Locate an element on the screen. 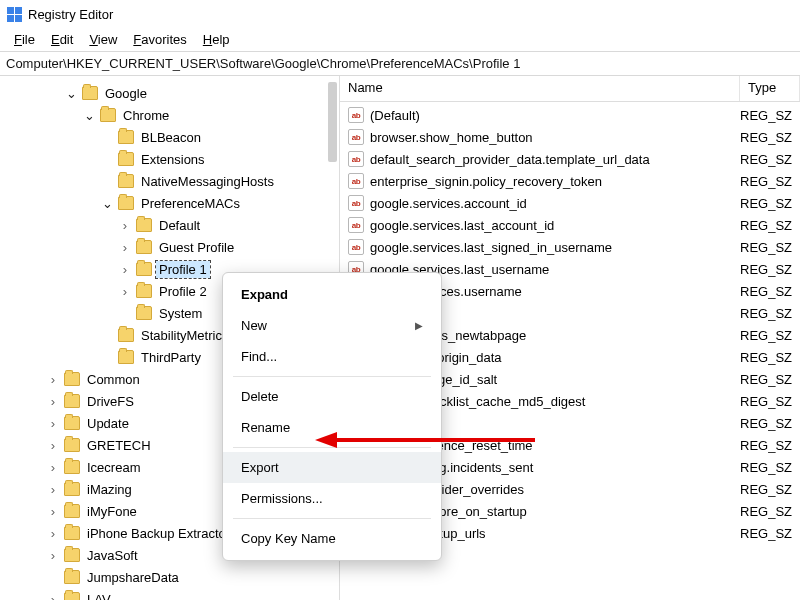 This screenshot has height=600, width=800. tree-item-extensions: Extensions is located at coordinates (170, 159).